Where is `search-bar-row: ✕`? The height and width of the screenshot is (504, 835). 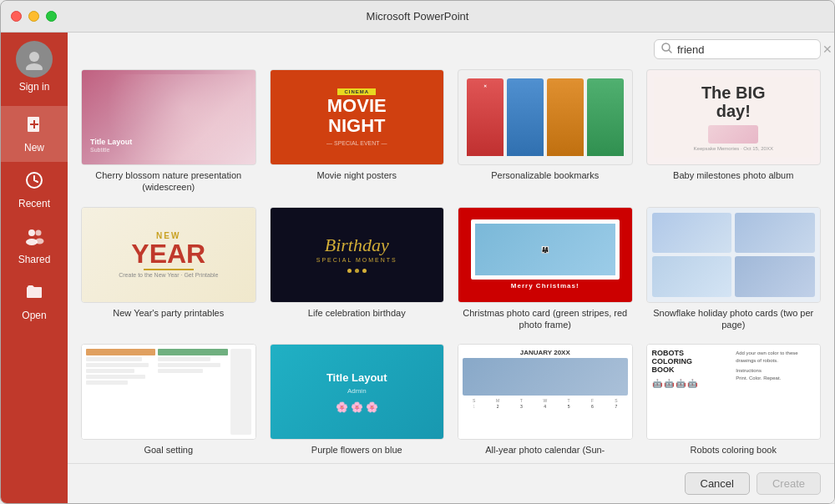 search-bar-row: ✕ is located at coordinates (451, 48).